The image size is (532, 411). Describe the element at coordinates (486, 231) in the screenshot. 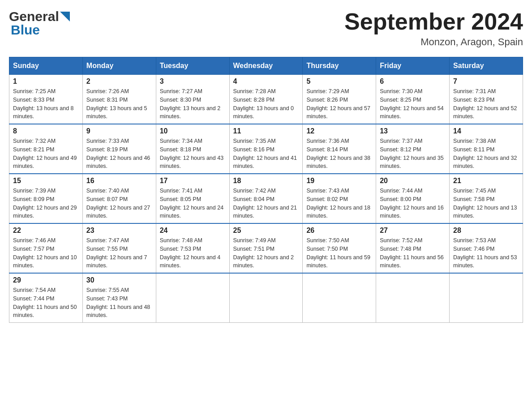

I see `day-number: 28` at that location.